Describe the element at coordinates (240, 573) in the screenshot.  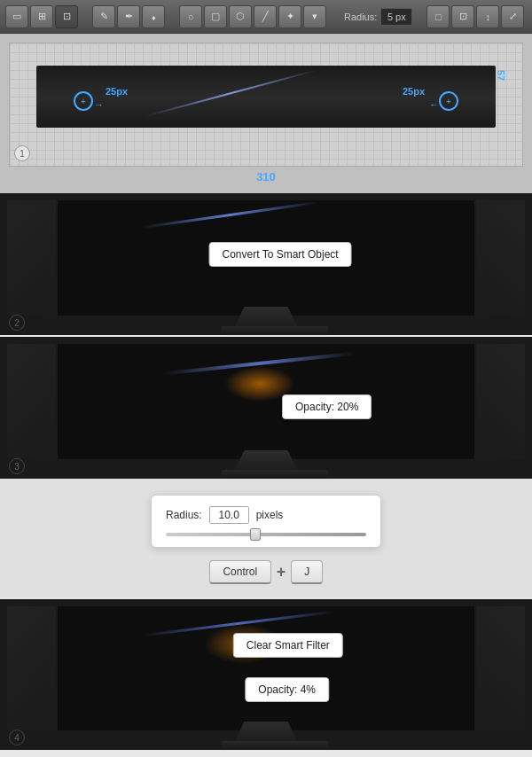
I see `control-key: Control` at that location.